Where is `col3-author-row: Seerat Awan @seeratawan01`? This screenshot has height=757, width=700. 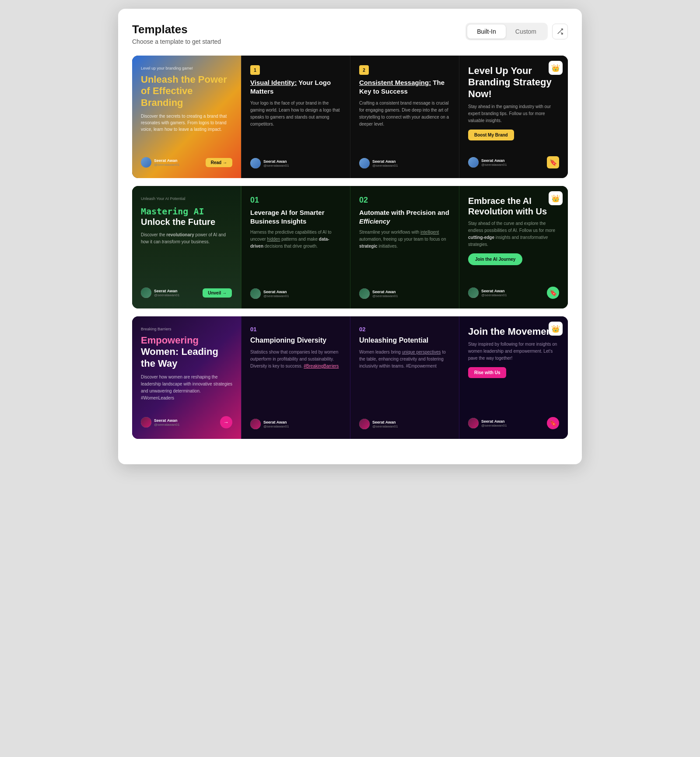 col3-author-row: Seerat Awan @seeratawan01 is located at coordinates (405, 163).